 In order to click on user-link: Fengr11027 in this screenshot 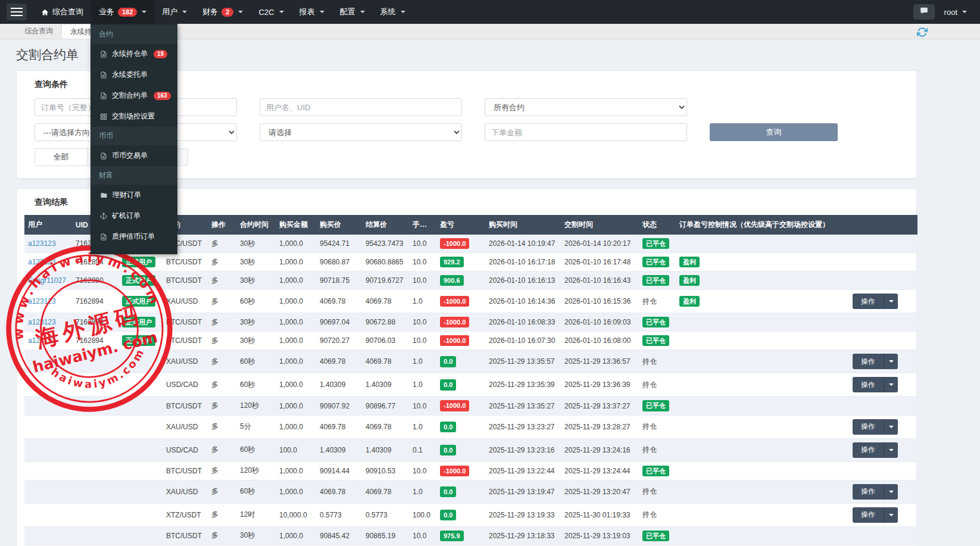, I will do `click(47, 280)`.